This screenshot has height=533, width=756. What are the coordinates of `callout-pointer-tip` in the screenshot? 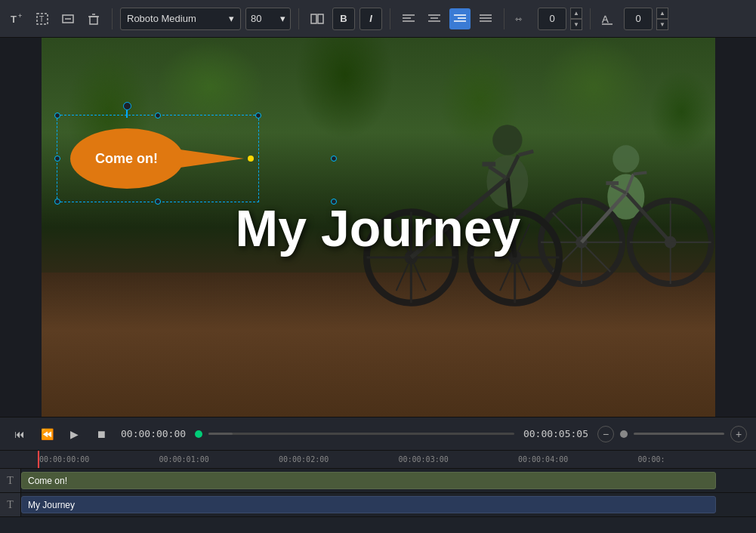 It's located at (251, 159).